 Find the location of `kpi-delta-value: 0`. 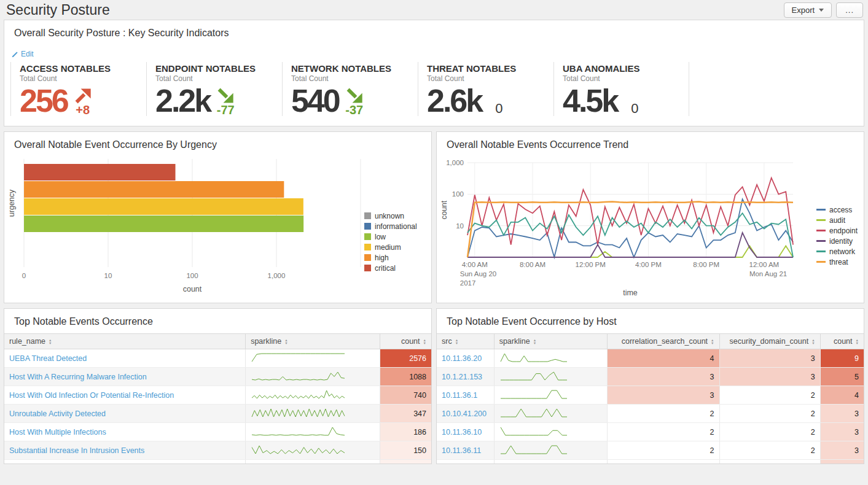

kpi-delta-value: 0 is located at coordinates (635, 109).